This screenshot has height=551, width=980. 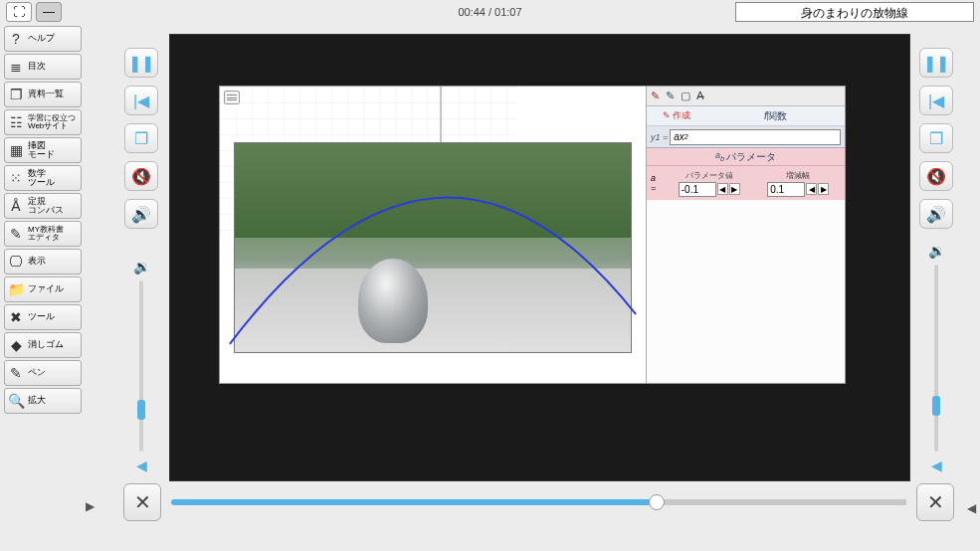 What do you see at coordinates (720, 157) in the screenshot?
I see `param-ab-label: ab` at bounding box center [720, 157].